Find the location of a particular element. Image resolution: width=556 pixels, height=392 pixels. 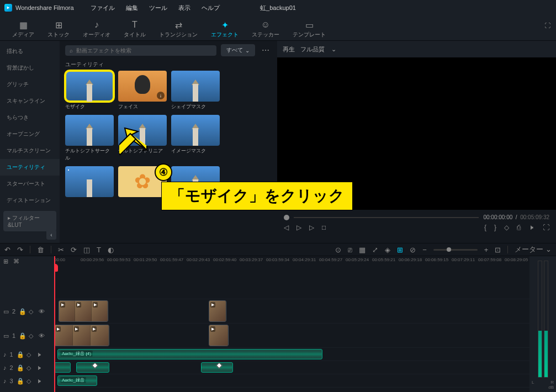

mixer-button: ⎚ is located at coordinates (350, 250).